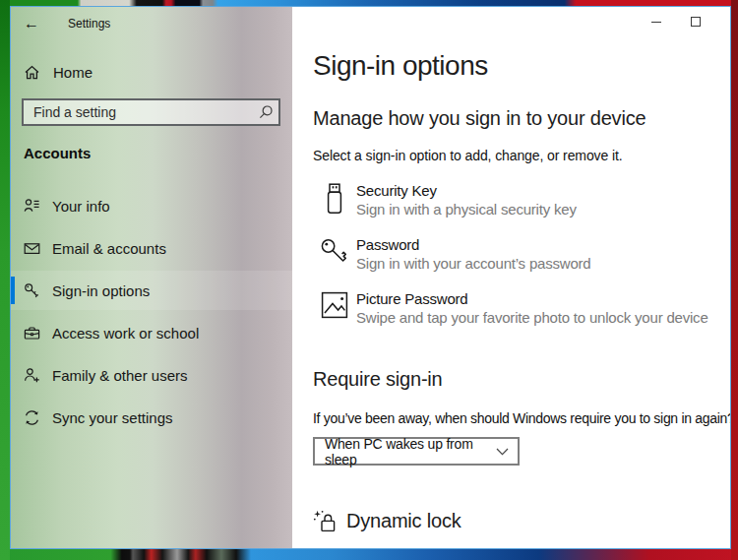 The image size is (738, 560). What do you see at coordinates (266, 112) in the screenshot?
I see `search-icon` at bounding box center [266, 112].